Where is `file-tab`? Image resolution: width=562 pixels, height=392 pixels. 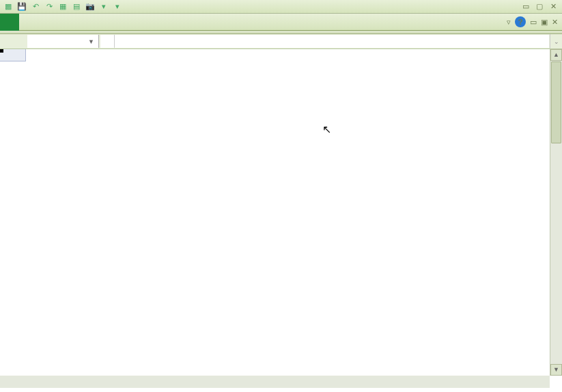 file-tab is located at coordinates (10, 22).